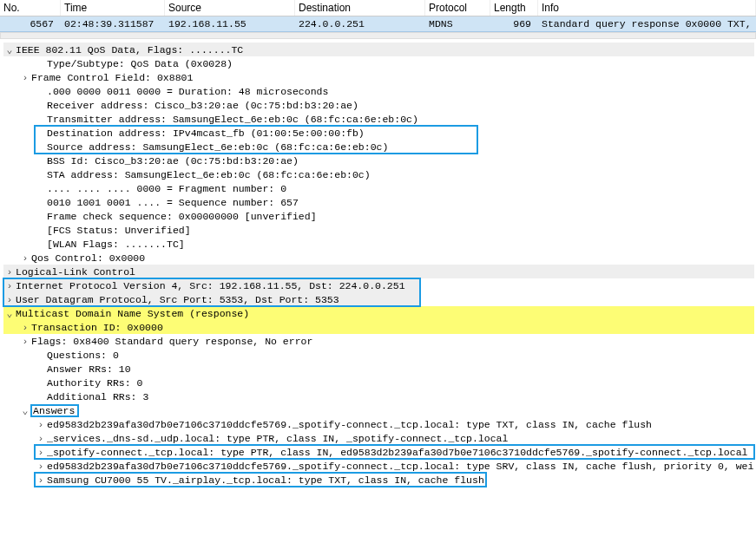 This screenshot has width=756, height=543. Describe the element at coordinates (30, 8) in the screenshot. I see `col-no: No.` at that location.